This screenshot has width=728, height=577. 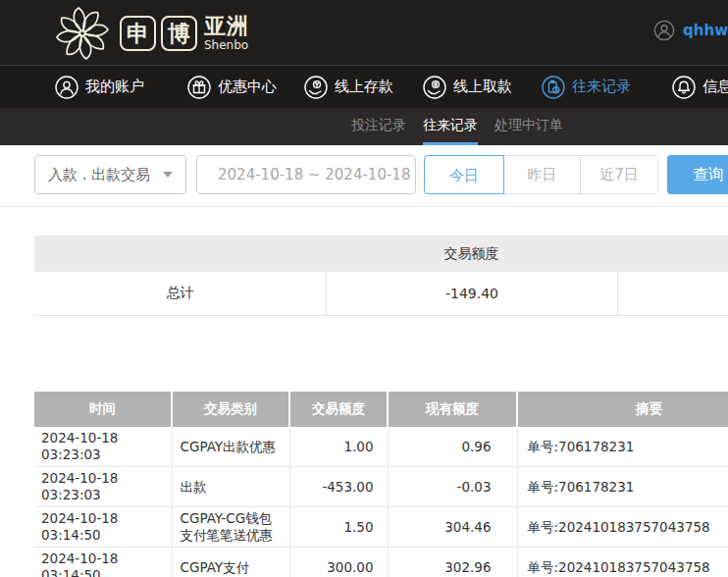 I want to click on table-row: 2024-10-18 03:23:03 出款 -453.00 -0.03 单号:…, so click(x=381, y=487).